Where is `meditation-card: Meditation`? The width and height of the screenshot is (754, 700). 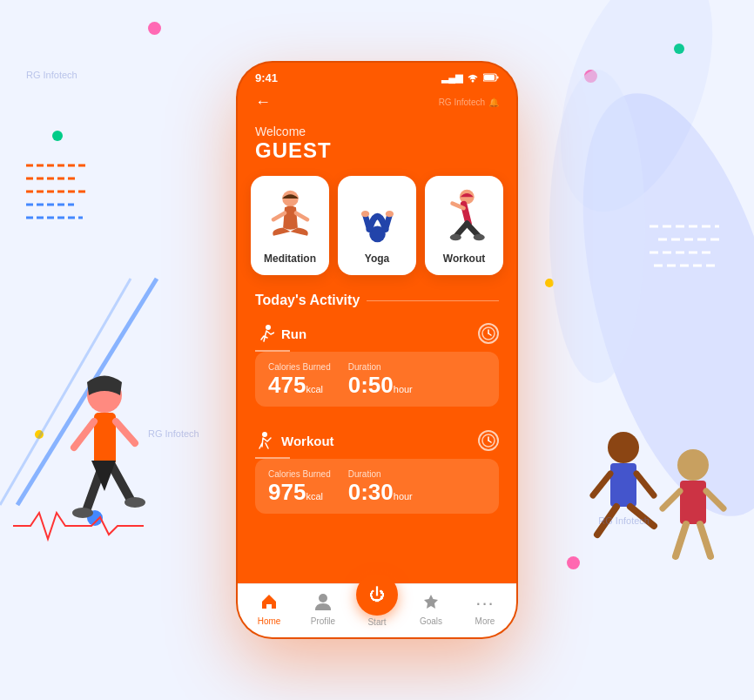 meditation-card: Meditation is located at coordinates (290, 225).